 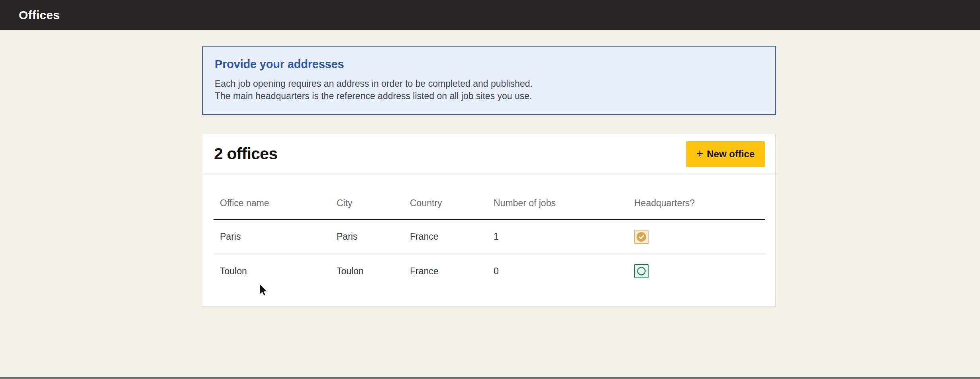 I want to click on table-row: Paris Paris France 1, so click(x=489, y=237).